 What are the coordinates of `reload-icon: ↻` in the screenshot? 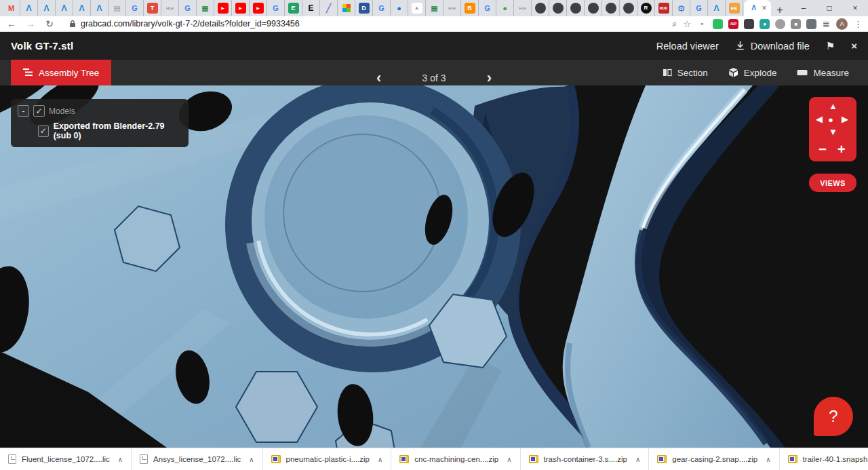 It's located at (50, 24).